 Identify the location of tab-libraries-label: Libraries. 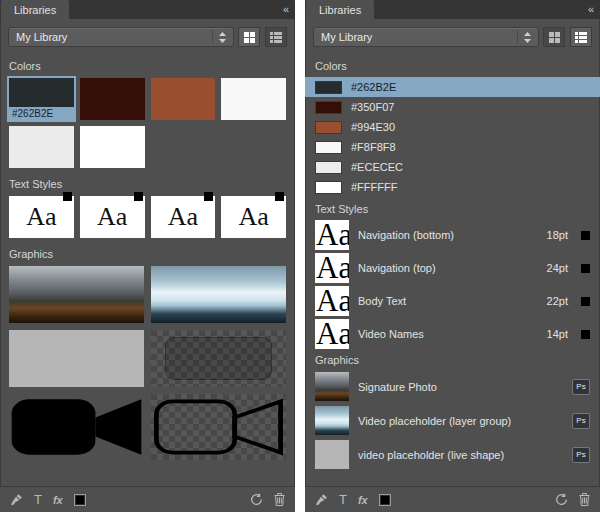
(340, 10).